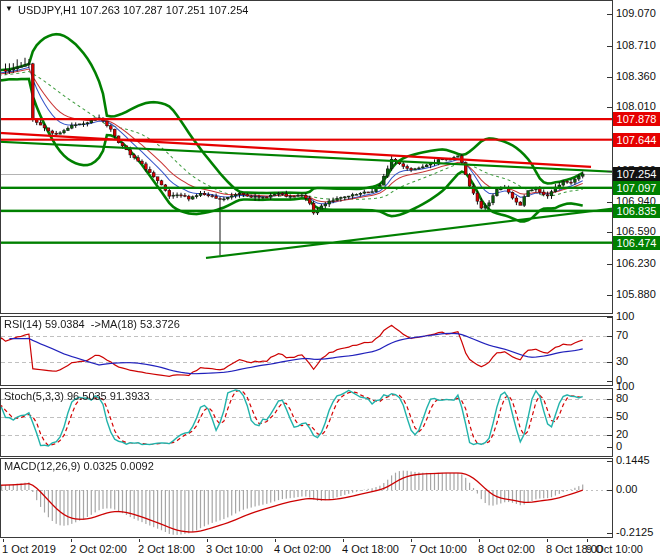 The width and height of the screenshot is (660, 560). What do you see at coordinates (636, 106) in the screenshot?
I see `axis-tick-label: 108.010` at bounding box center [636, 106].